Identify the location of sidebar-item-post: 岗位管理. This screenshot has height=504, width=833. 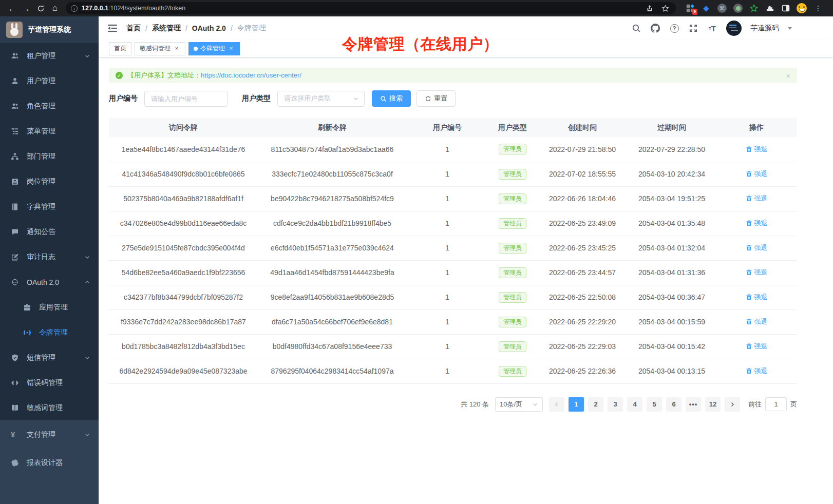
(49, 182).